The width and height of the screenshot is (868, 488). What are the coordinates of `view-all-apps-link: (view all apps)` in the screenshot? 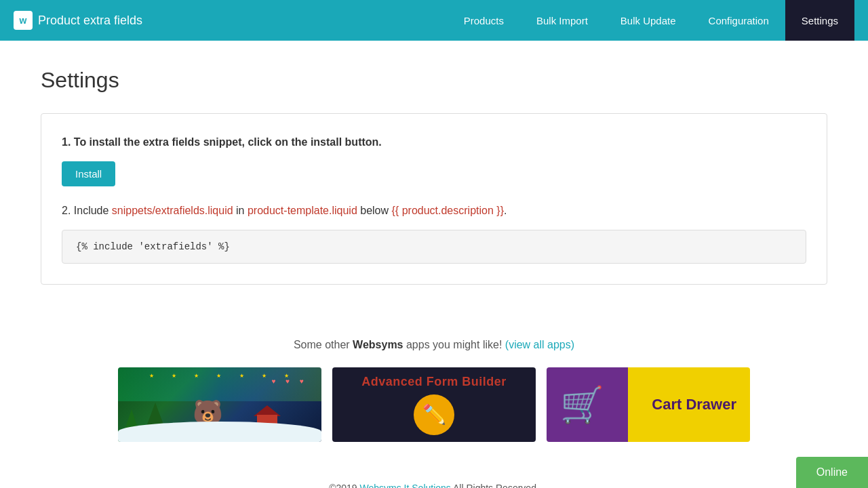 It's located at (540, 344).